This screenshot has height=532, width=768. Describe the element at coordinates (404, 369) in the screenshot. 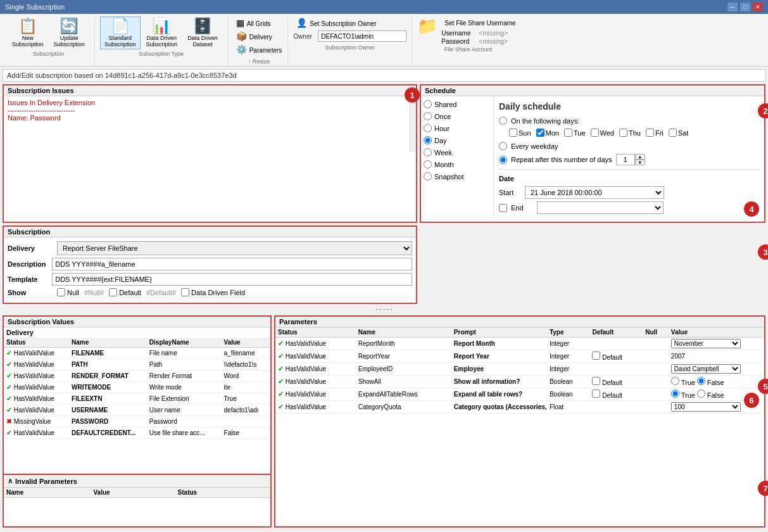

I see `pcell-name: EmployeeID` at that location.